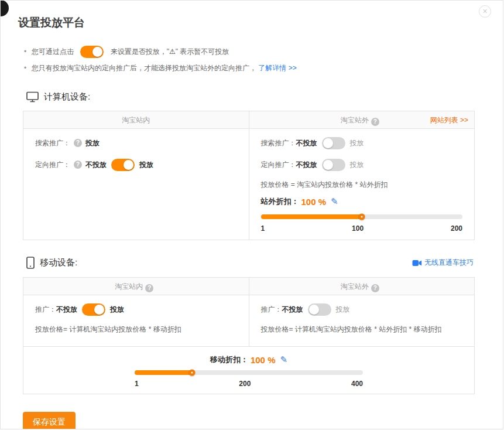 The height and width of the screenshot is (430, 504). I want to click on offsite-target-row: 定向推广： 不投放 投放, so click(362, 165).